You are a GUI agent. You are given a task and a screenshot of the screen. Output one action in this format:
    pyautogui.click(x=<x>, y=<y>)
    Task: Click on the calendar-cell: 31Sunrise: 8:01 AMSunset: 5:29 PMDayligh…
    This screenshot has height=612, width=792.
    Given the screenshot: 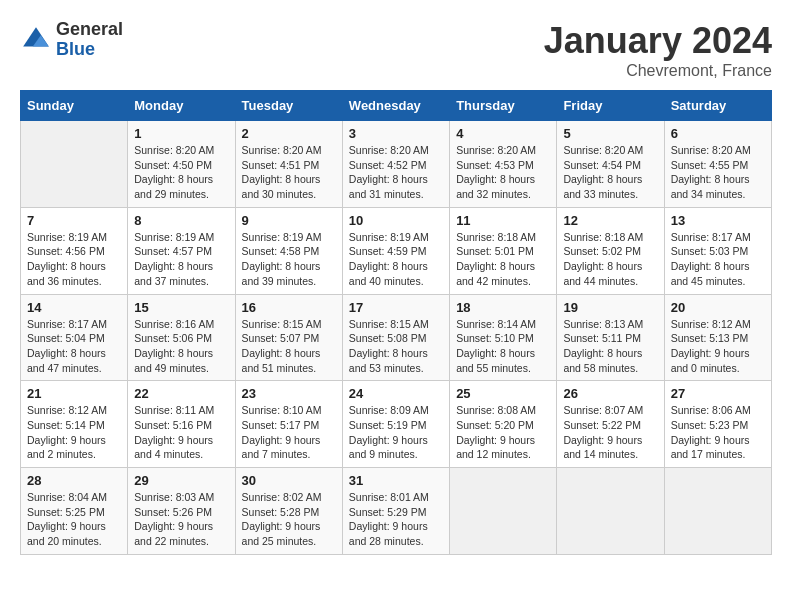 What is the action you would take?
    pyautogui.click(x=396, y=512)
    